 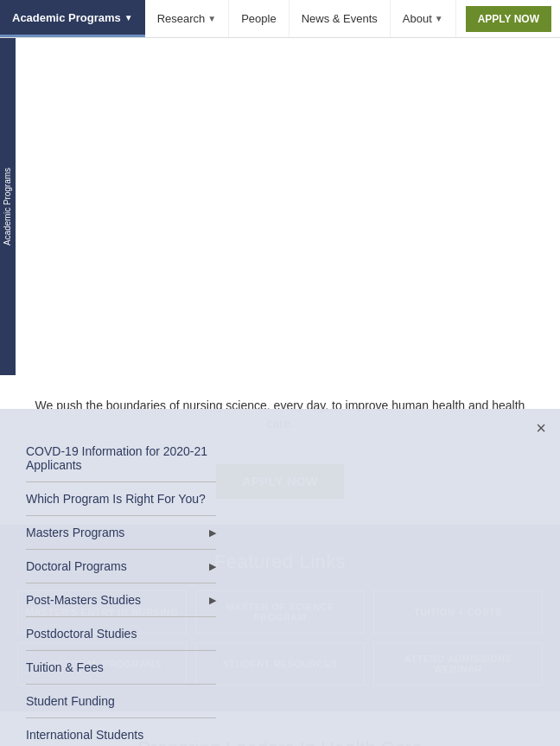 I want to click on nav-item-people: People, so click(x=259, y=19).